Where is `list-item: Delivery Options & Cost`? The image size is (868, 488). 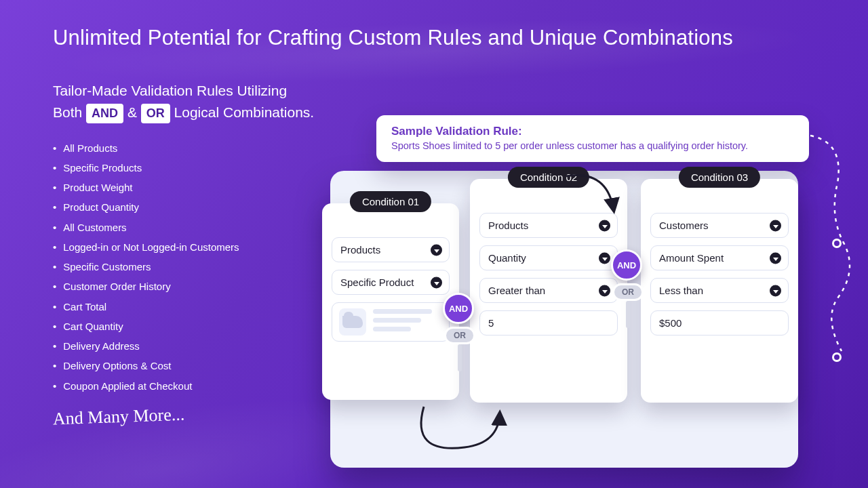 list-item: Delivery Options & Cost is located at coordinates (189, 366).